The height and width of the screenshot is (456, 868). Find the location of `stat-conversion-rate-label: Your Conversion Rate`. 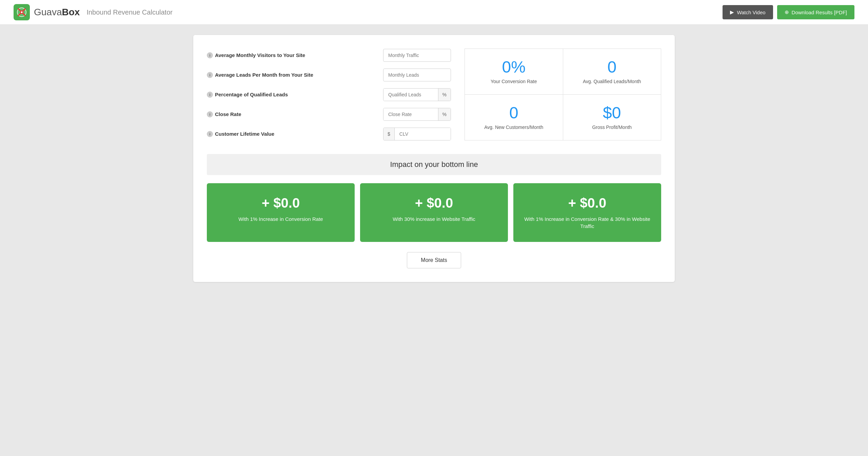

stat-conversion-rate-label: Your Conversion Rate is located at coordinates (514, 81).